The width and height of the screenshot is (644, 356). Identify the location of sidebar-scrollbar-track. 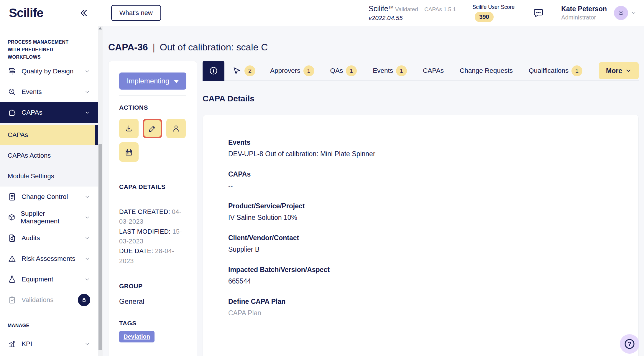
(100, 191).